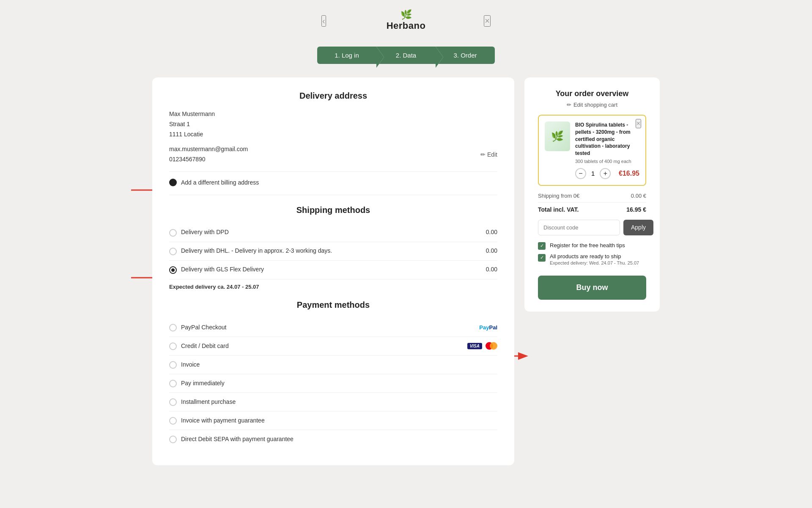 The image size is (812, 508). Describe the element at coordinates (491, 346) in the screenshot. I see `mastercard-icon` at that location.